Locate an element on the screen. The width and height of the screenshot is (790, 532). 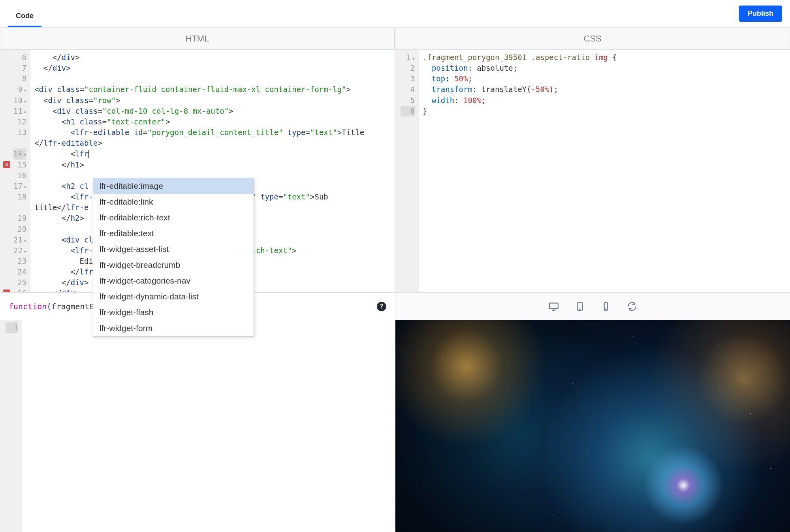
mobile-icon is located at coordinates (606, 306).